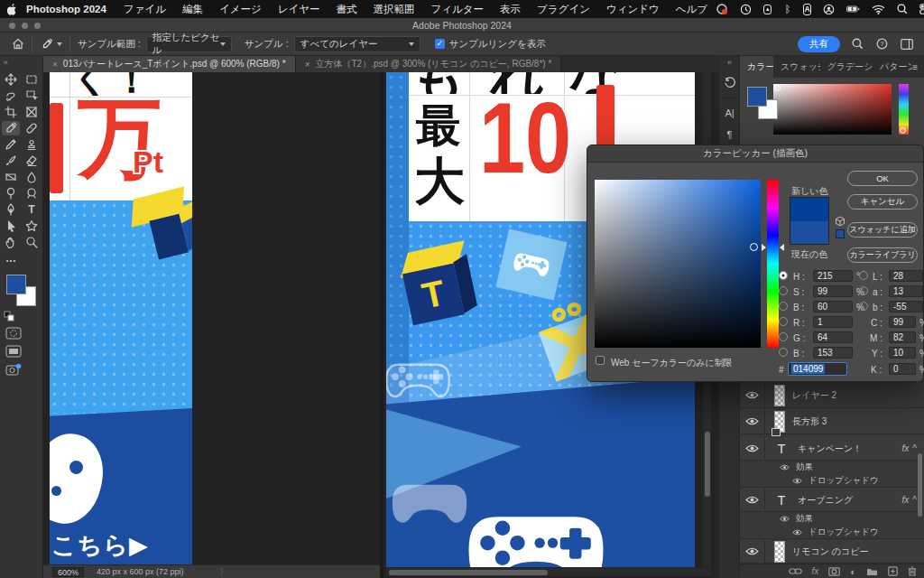  What do you see at coordinates (729, 135) in the screenshot?
I see `paragraph-panel-icon: ¶` at bounding box center [729, 135].